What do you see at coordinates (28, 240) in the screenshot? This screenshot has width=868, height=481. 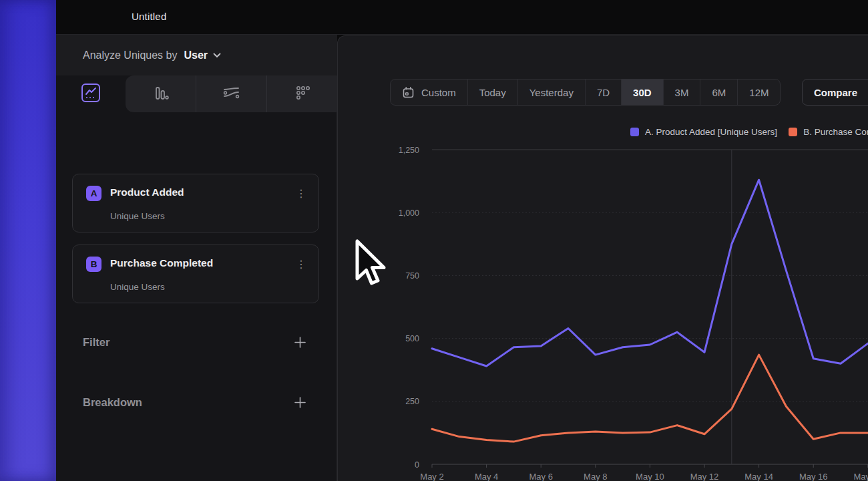 I see `brand-gradient-strip` at bounding box center [28, 240].